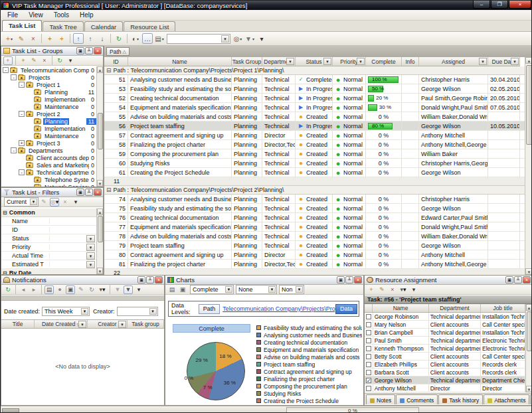  I want to click on chart-select-2: None▼, so click(256, 289).